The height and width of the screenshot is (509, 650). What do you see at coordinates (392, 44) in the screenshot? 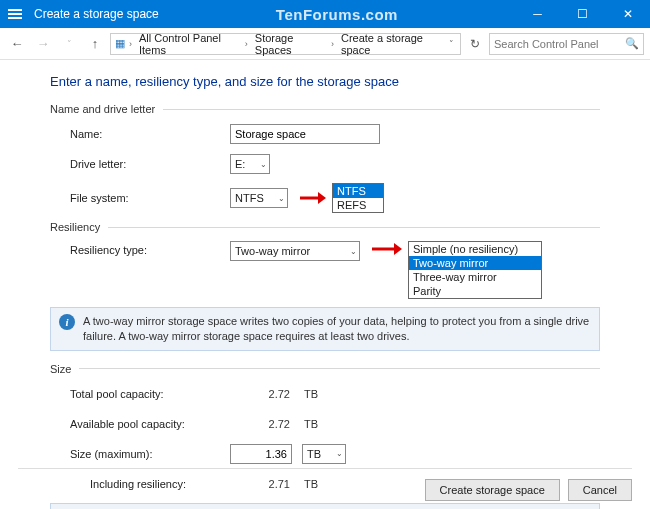
I see `crumb-create: Create a storage space` at bounding box center [392, 44].